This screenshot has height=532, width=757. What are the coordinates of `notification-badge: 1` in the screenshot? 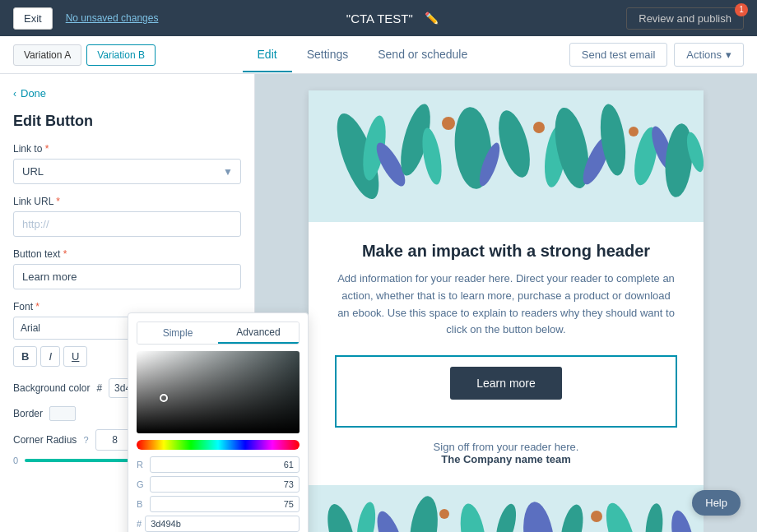 It's located at (741, 10).